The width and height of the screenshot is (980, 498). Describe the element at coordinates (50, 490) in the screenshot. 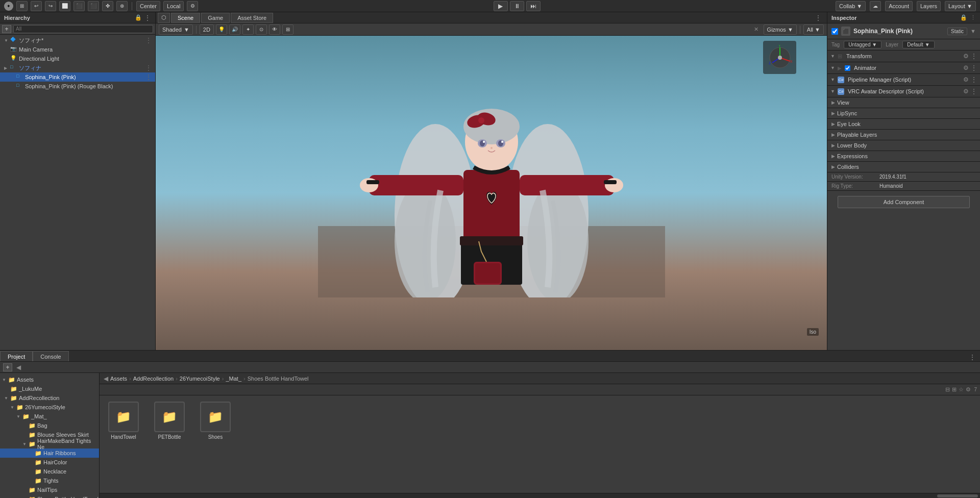

I see `sidebar-nailtips: 📁 NailTips` at that location.